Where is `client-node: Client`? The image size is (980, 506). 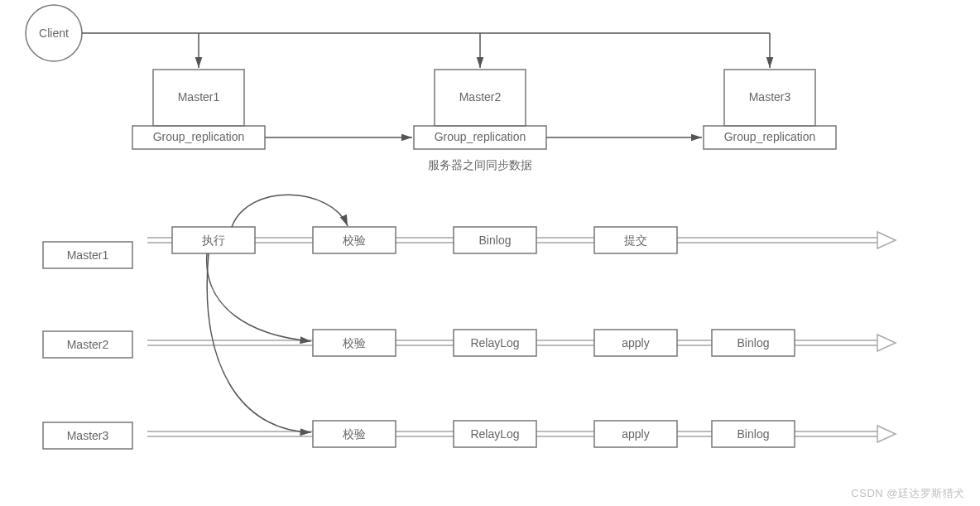
client-node: Client is located at coordinates (54, 33).